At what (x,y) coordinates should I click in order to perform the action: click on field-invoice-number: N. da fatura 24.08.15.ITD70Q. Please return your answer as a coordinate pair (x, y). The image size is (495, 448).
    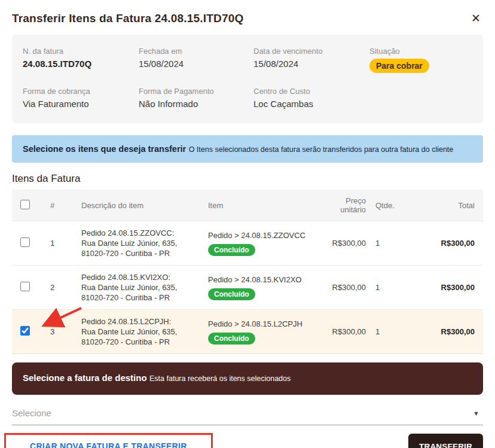
    Looking at the image, I should click on (81, 60).